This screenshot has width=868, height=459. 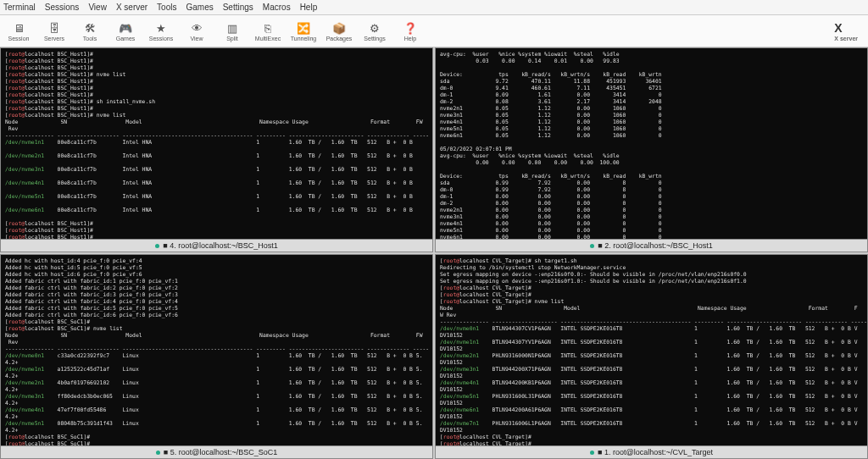 I want to click on tool-label: Help, so click(x=410, y=39).